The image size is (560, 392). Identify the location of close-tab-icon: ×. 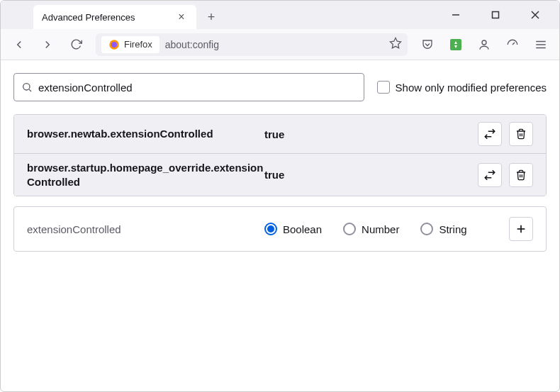
(181, 17).